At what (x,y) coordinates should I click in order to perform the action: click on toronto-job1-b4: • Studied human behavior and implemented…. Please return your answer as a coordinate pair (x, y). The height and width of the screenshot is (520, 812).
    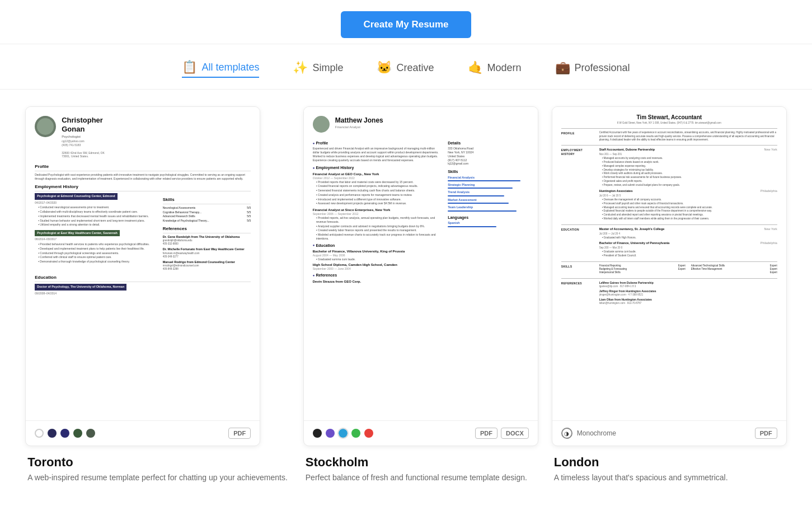
    Looking at the image, I should click on (96, 221).